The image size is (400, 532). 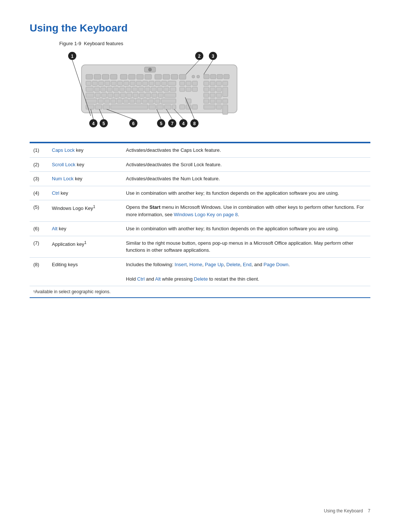 What do you see at coordinates (344, 511) in the screenshot?
I see `footer-label: Using the Keyboard` at bounding box center [344, 511].